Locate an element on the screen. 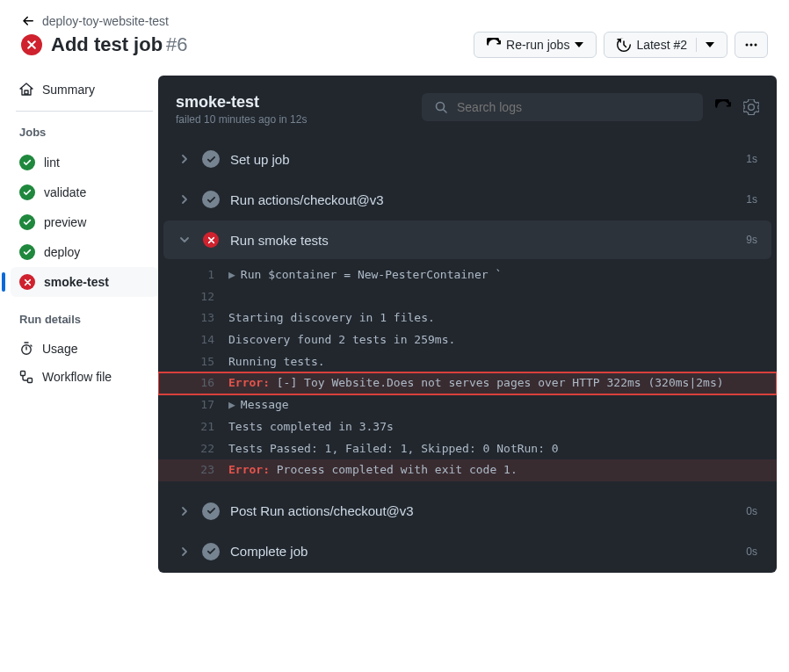  step-name: Run smoke tests is located at coordinates (483, 241).